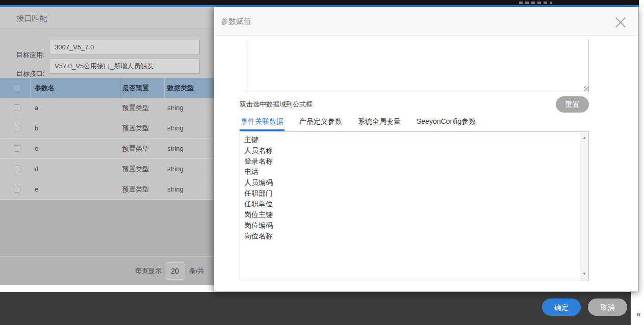  What do you see at coordinates (107, 271) in the screenshot?
I see `pagination-bar: 每页显示 20 条/共` at bounding box center [107, 271].